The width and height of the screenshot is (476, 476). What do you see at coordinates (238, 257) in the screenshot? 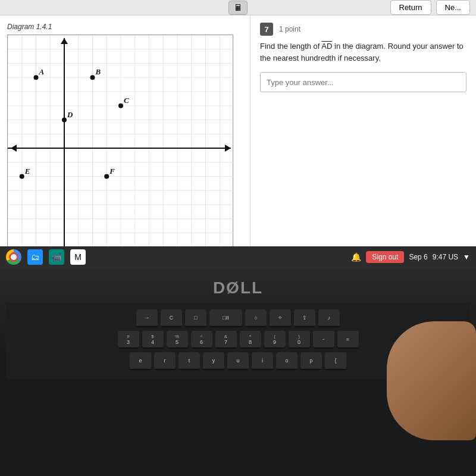
I see `taskbar: 🗂 📹 M 🔔 Sign out Sep 6 9:47 US ▼` at bounding box center [238, 257].